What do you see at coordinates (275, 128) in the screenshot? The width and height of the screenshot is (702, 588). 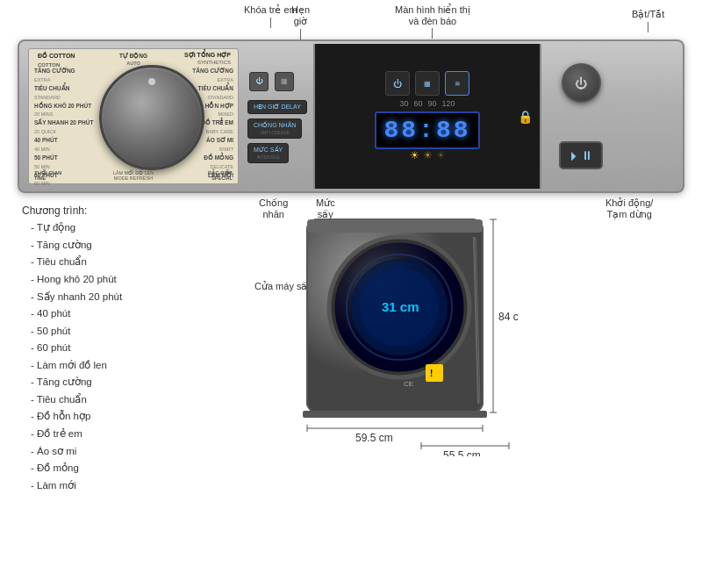 I see `chong-nhan-btn-group: CHỐNG NHĂNANTI-CREASE` at bounding box center [275, 128].